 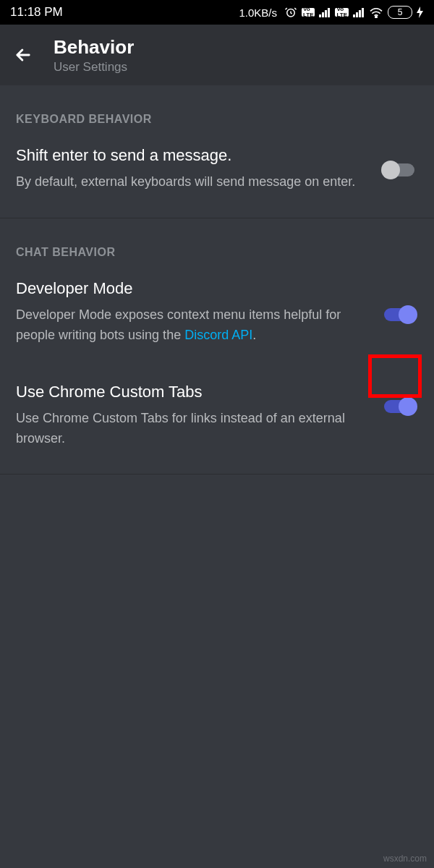 I want to click on page-subtitle: User Settings, so click(x=94, y=67).